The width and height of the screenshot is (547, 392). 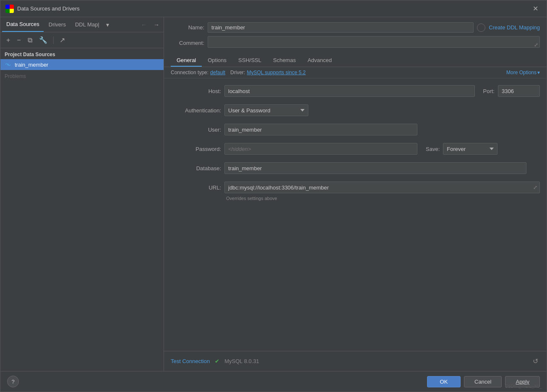 I want to click on tab-schemas: Schemas, so click(x=284, y=60).